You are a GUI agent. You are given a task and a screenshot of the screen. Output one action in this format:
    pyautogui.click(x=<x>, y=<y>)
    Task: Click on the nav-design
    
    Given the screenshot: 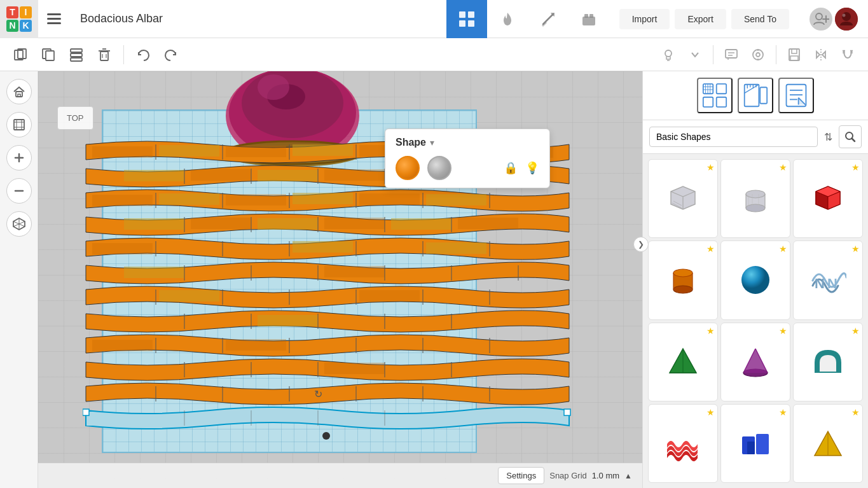 What is the action you would take?
    pyautogui.click(x=467, y=19)
    